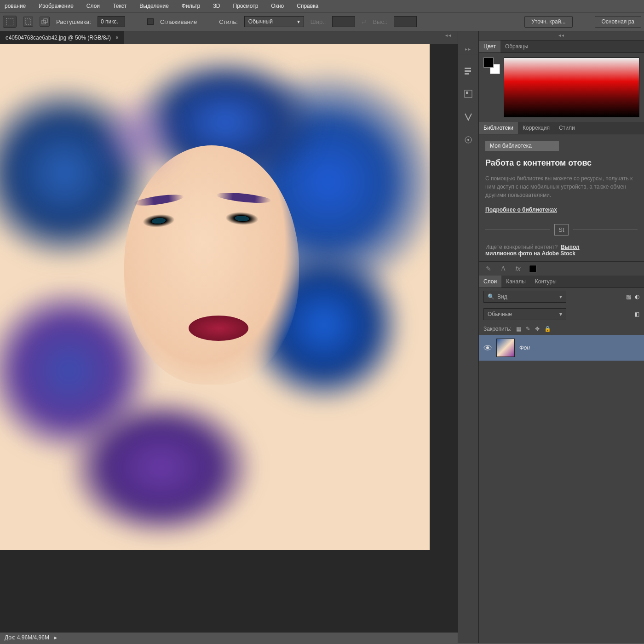 This screenshot has width=644, height=644. Describe the element at coordinates (561, 282) in the screenshot. I see `layers-tabs: Слои Каналы Контуры` at that location.